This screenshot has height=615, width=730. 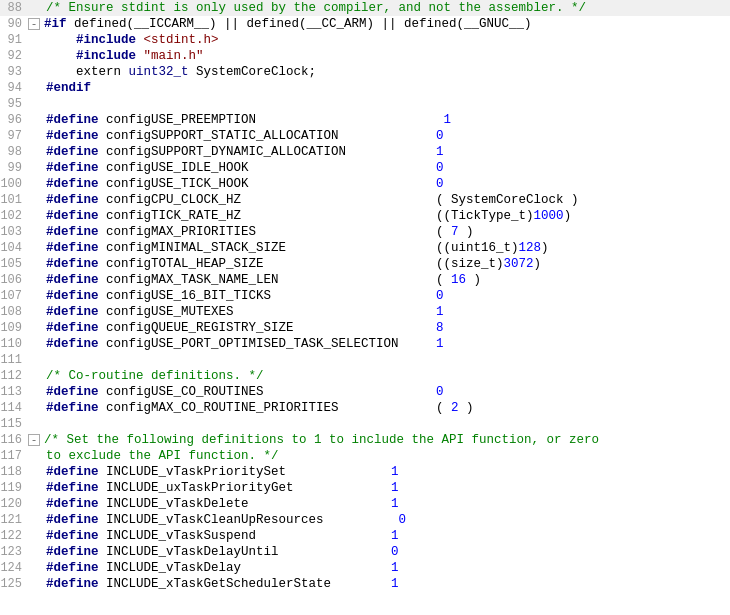 I want to click on code-line: 100#define configUSE_TICK_HOOK 0, so click(x=365, y=184).